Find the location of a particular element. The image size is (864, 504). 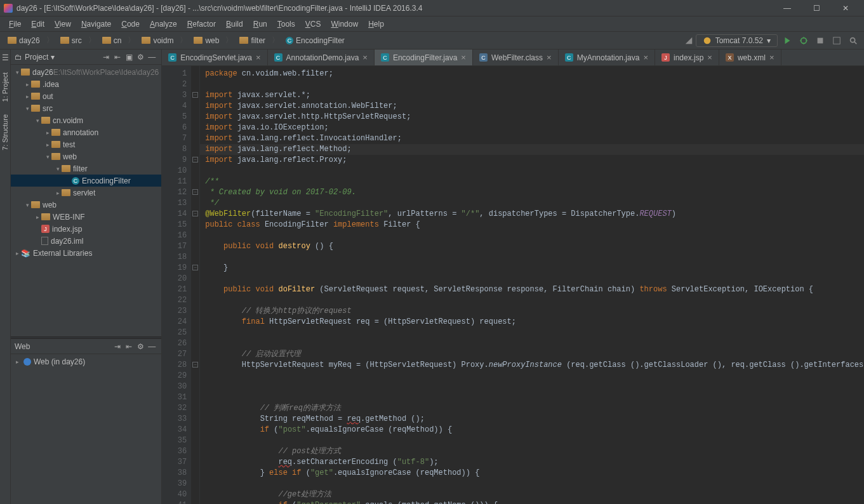

tree-row: ▸.idea is located at coordinates (86, 84).